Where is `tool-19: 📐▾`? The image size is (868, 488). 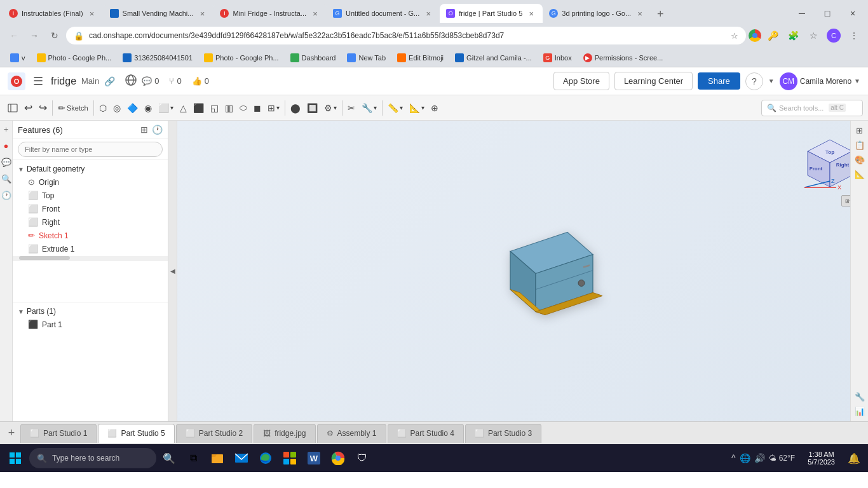
tool-19: 📐▾ is located at coordinates (417, 108).